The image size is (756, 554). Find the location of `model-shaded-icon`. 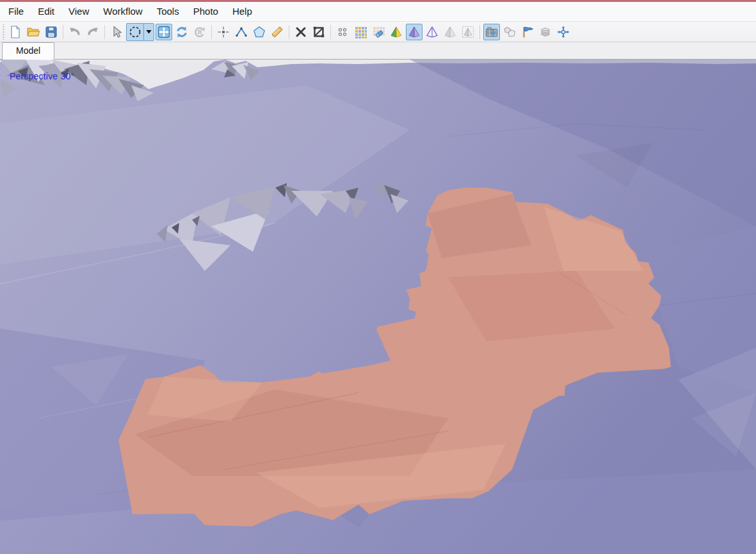

model-shaded-icon is located at coordinates (396, 32).